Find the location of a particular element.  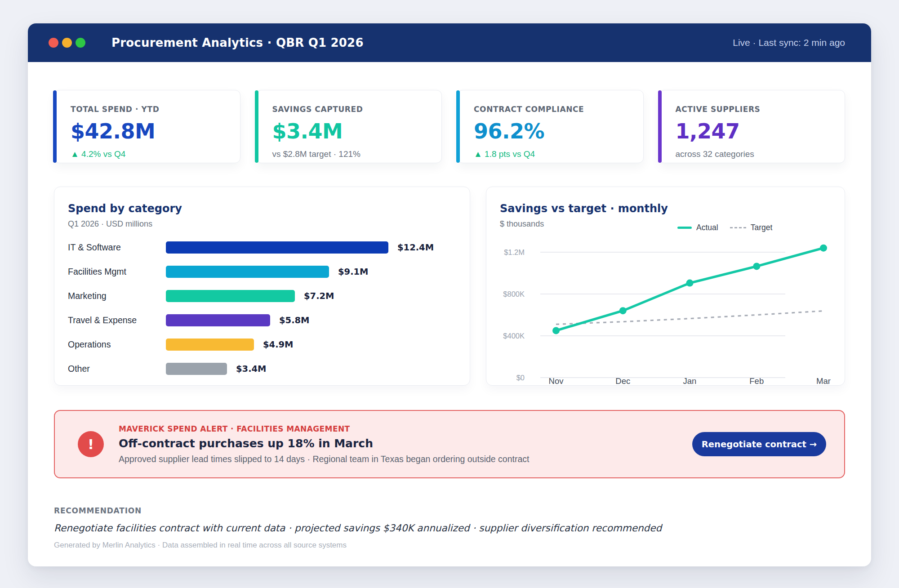

data-point-nov is located at coordinates (556, 330).